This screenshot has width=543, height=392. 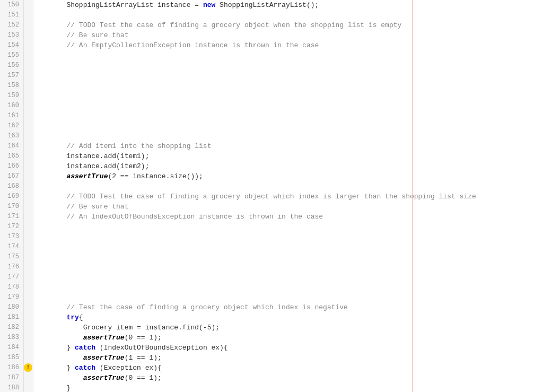 What do you see at coordinates (72, 317) in the screenshot?
I see `code-token: try` at bounding box center [72, 317].